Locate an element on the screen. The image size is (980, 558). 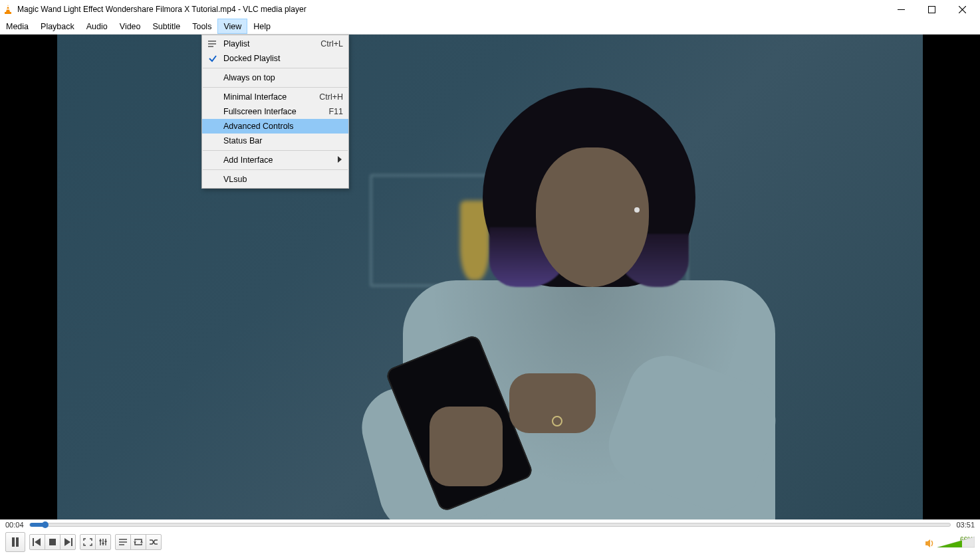
menu-playback: Playback is located at coordinates (57, 27).